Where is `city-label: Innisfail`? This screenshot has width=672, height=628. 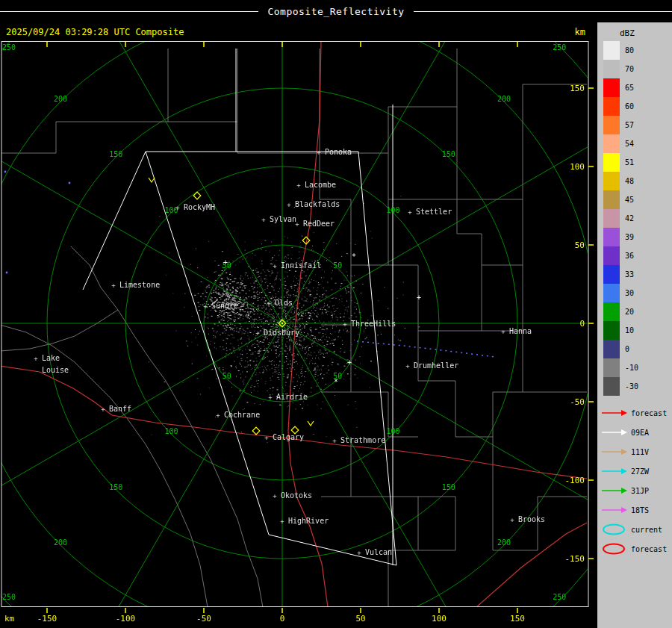
city-label: Innisfail is located at coordinates (301, 266).